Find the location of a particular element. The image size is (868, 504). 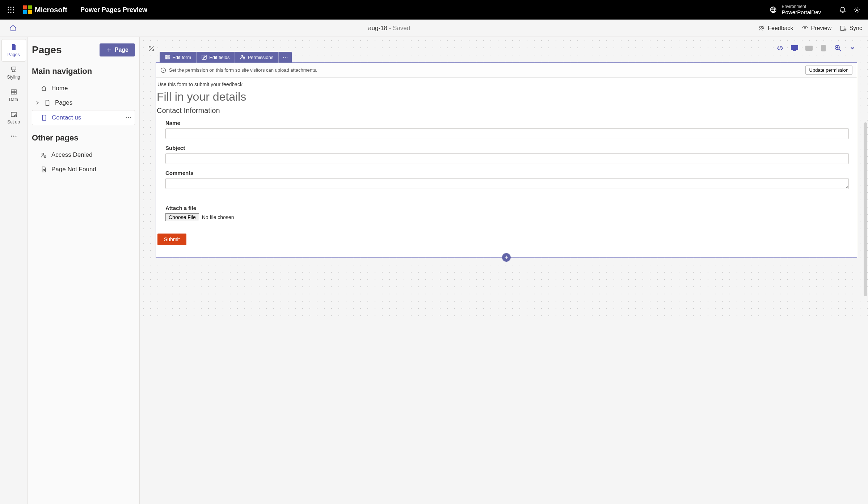

site-name: aug-18 is located at coordinates (378, 28).